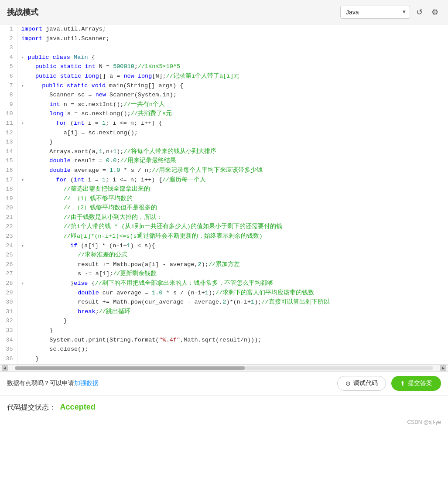  Describe the element at coordinates (224, 246) in the screenshot. I see `table-row: 24▾ if (a[i] * (n-i+1) < s){` at that location.